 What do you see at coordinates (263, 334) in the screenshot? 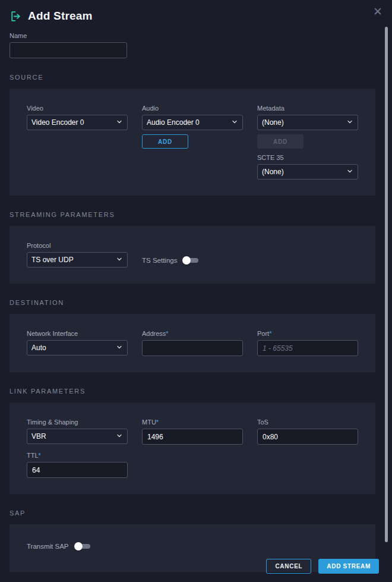
I see `port-label: Port` at bounding box center [263, 334].